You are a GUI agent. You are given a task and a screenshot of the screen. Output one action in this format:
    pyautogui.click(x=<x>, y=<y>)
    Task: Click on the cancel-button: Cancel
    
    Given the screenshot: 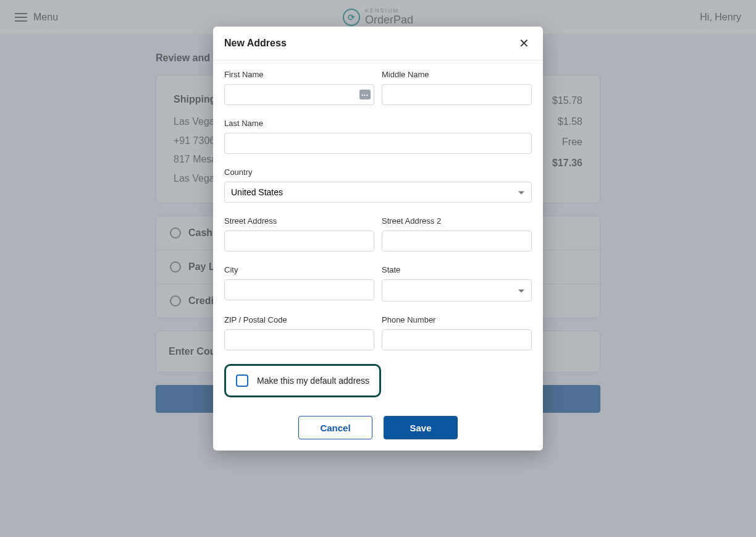 What is the action you would take?
    pyautogui.click(x=335, y=428)
    